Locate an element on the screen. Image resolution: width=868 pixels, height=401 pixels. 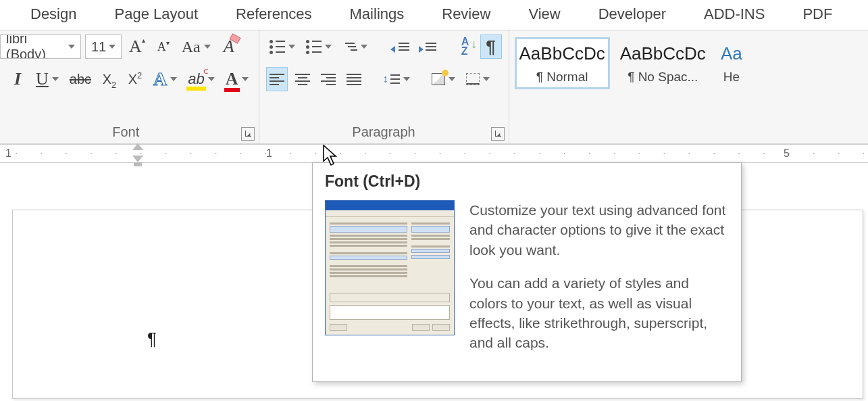
superscript-button: X2 is located at coordinates (135, 79).